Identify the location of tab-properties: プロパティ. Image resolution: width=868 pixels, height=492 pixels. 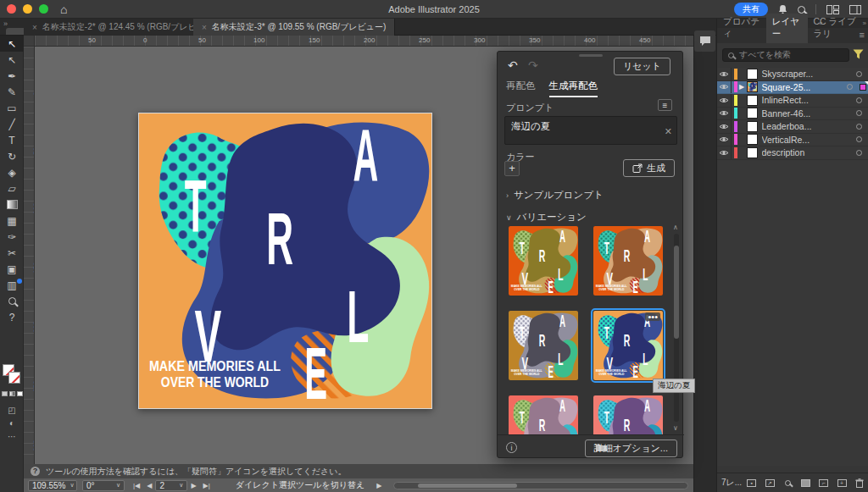
(742, 29).